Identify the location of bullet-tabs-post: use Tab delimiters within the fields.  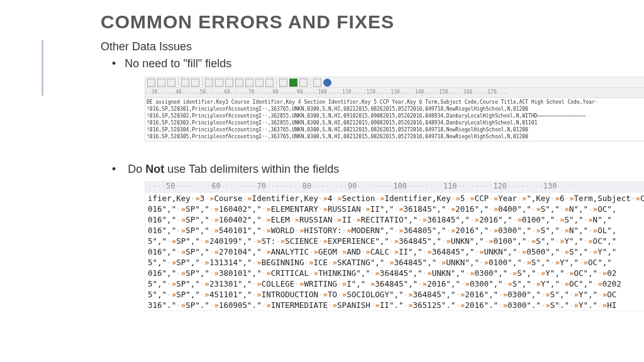
(252, 169).